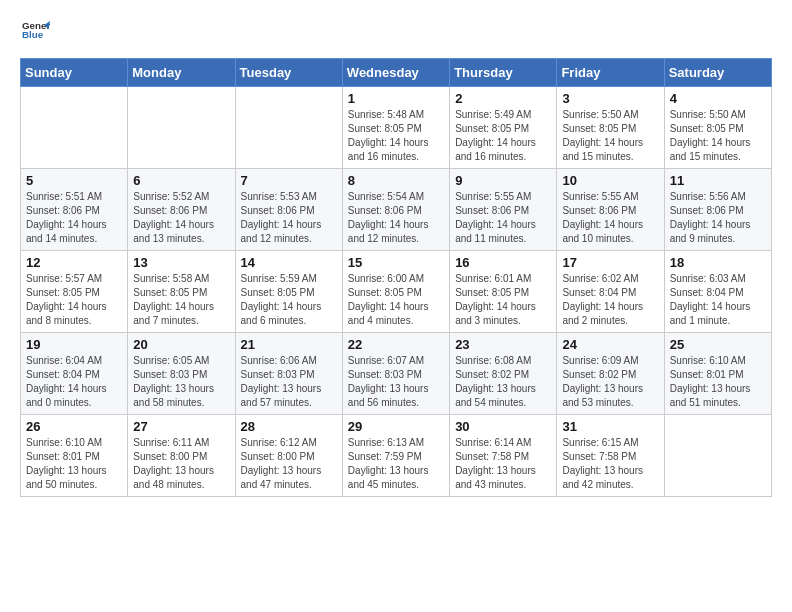 The height and width of the screenshot is (612, 792). Describe the element at coordinates (503, 180) in the screenshot. I see `day-number: 9` at that location.